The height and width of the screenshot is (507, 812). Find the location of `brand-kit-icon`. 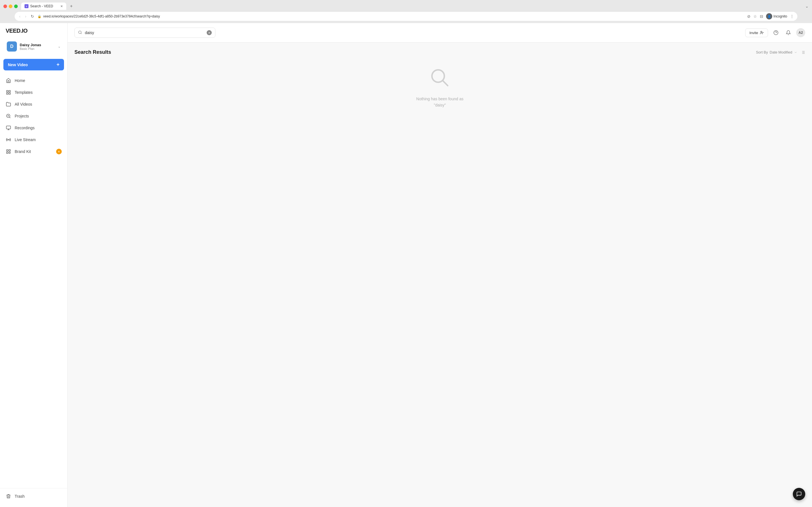

brand-kit-icon is located at coordinates (9, 152).